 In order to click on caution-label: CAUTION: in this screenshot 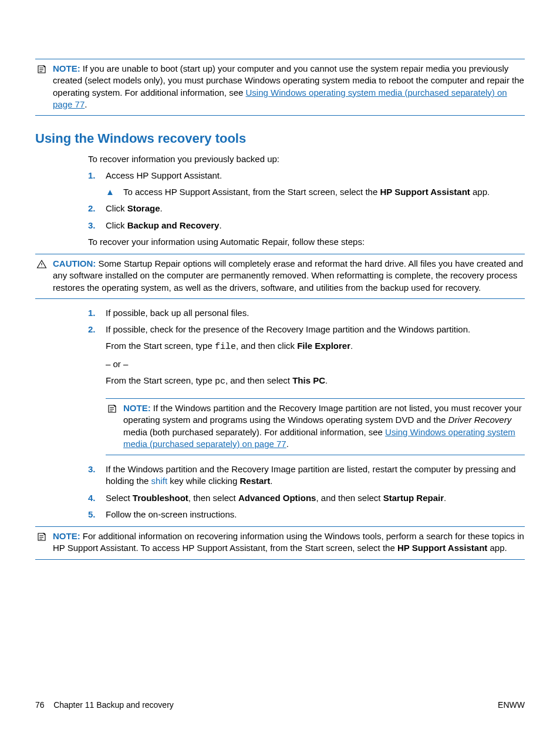, I will do `click(74, 263)`.